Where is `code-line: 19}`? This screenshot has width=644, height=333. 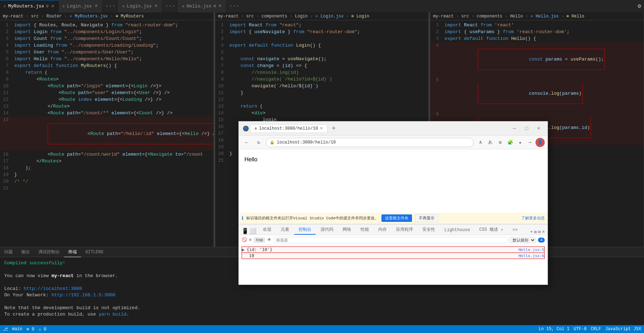 code-line: 19} is located at coordinates (107, 175).